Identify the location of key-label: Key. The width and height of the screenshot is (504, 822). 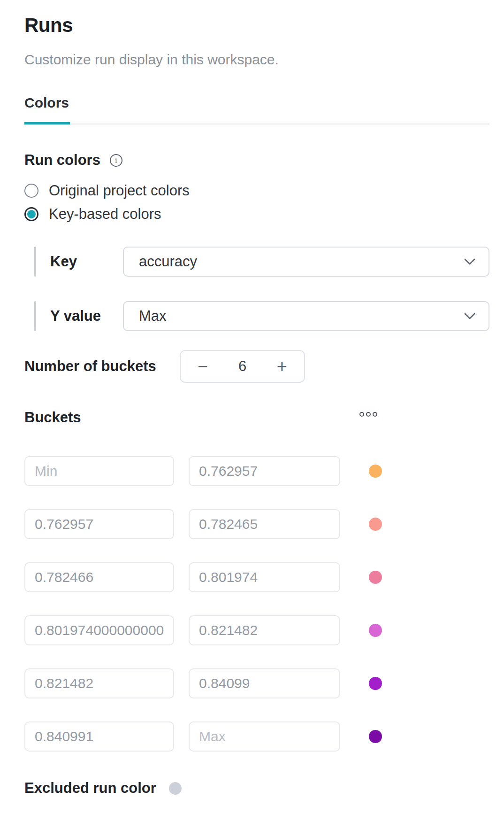
(80, 262).